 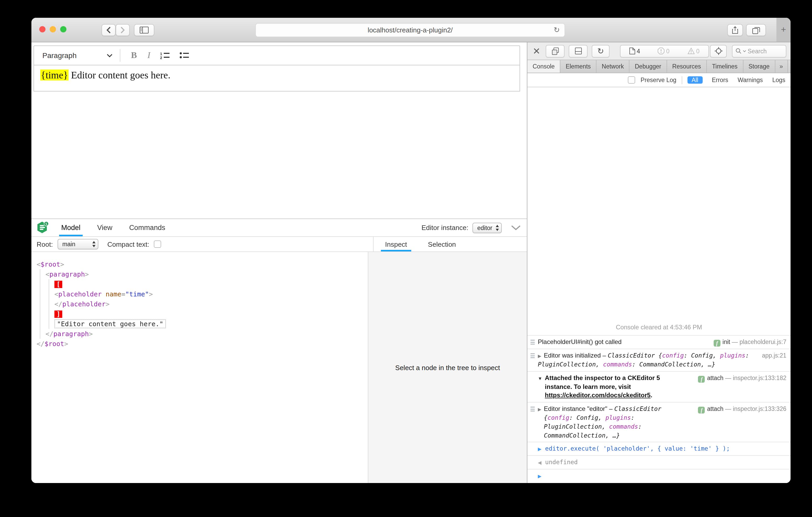 I want to click on tree-node: <paragraph>, so click(x=200, y=274).